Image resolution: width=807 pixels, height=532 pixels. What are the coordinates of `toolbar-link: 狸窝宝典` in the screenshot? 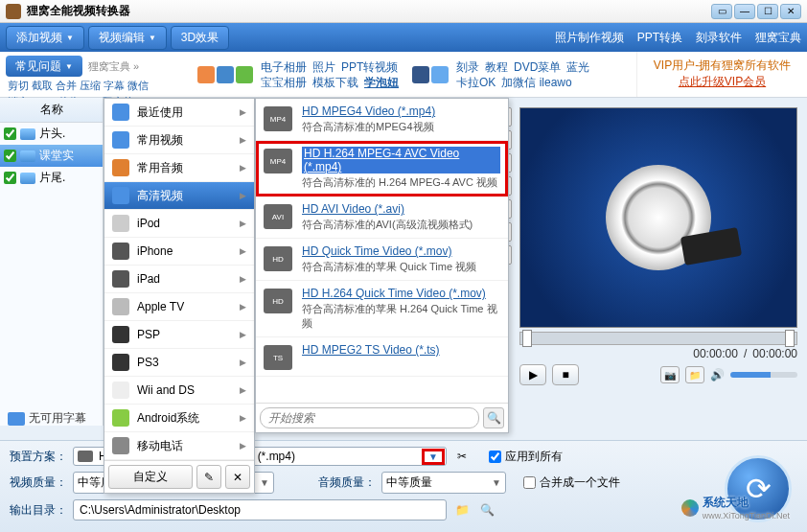 It's located at (778, 38).